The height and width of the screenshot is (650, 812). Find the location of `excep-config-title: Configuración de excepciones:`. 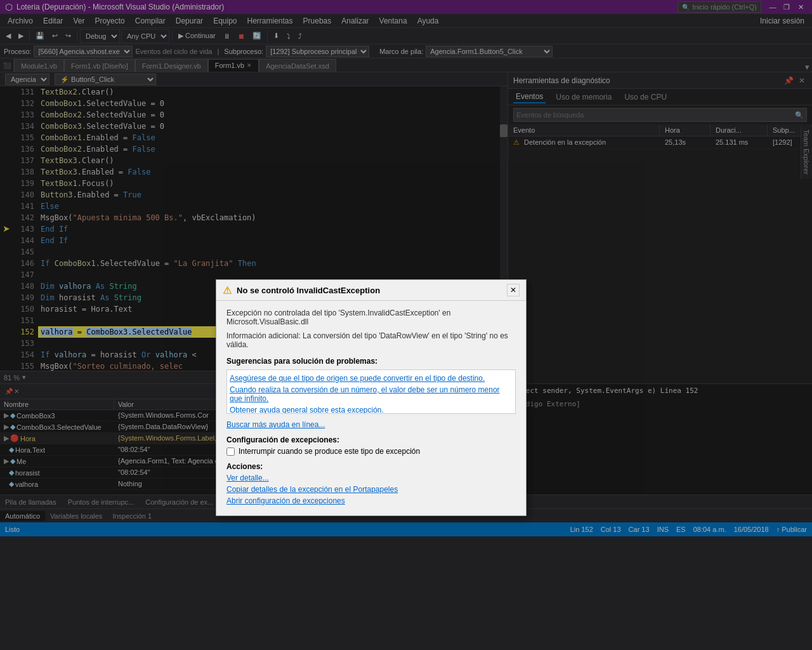

excep-config-title: Configuración de excepciones: is located at coordinates (371, 440).